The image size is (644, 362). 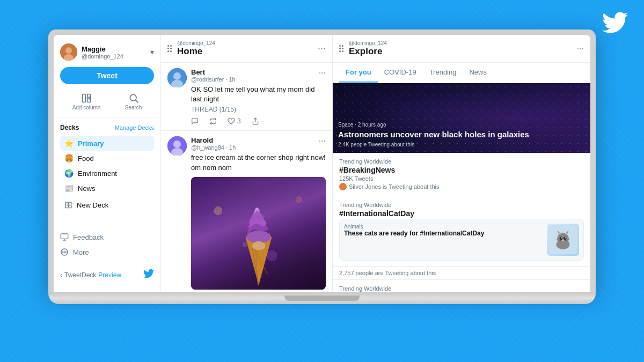 I want to click on trending-label-2: Trending Worldwide, so click(x=462, y=205).